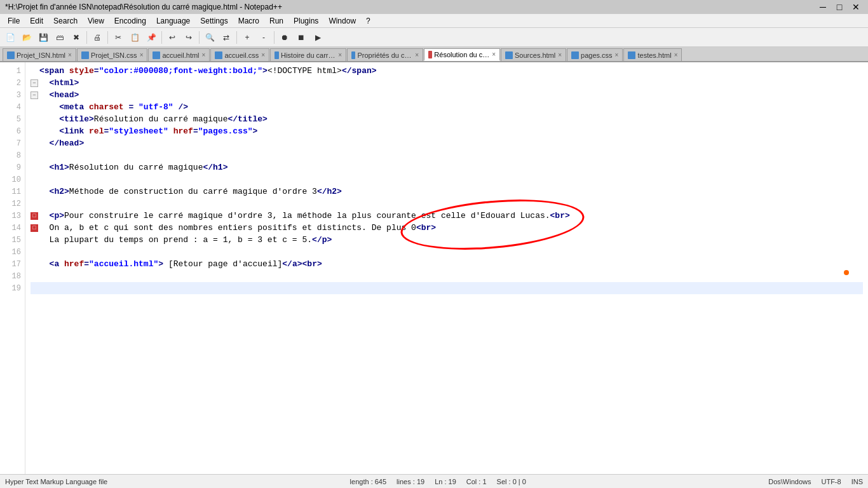  I want to click on ln-info: Ln : 19, so click(445, 482).